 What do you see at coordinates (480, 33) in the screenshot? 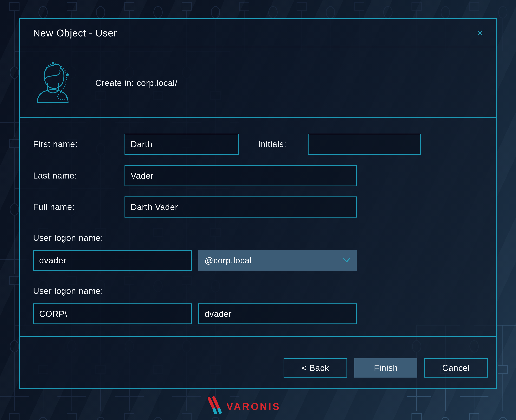
I see `close-button: ×` at bounding box center [480, 33].